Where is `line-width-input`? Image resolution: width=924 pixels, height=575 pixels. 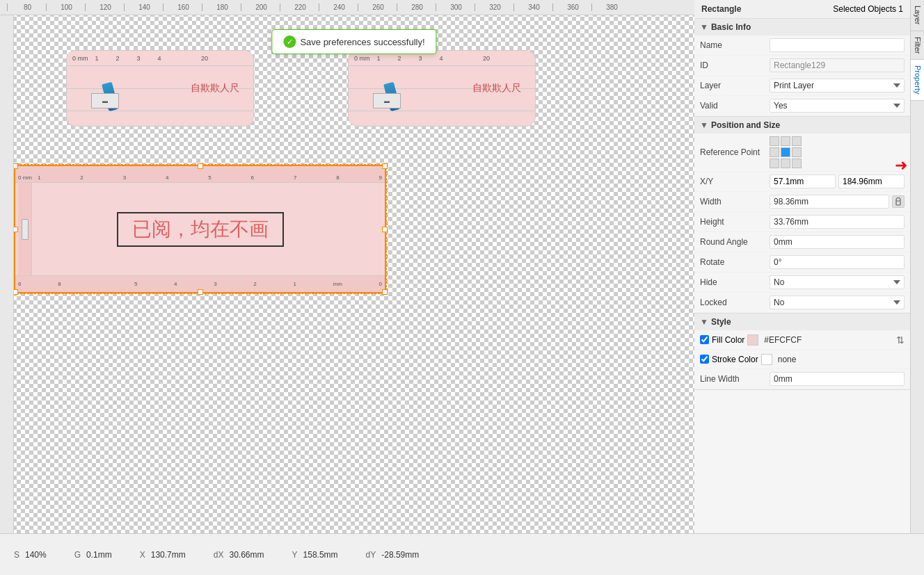 line-width-input is located at coordinates (837, 379).